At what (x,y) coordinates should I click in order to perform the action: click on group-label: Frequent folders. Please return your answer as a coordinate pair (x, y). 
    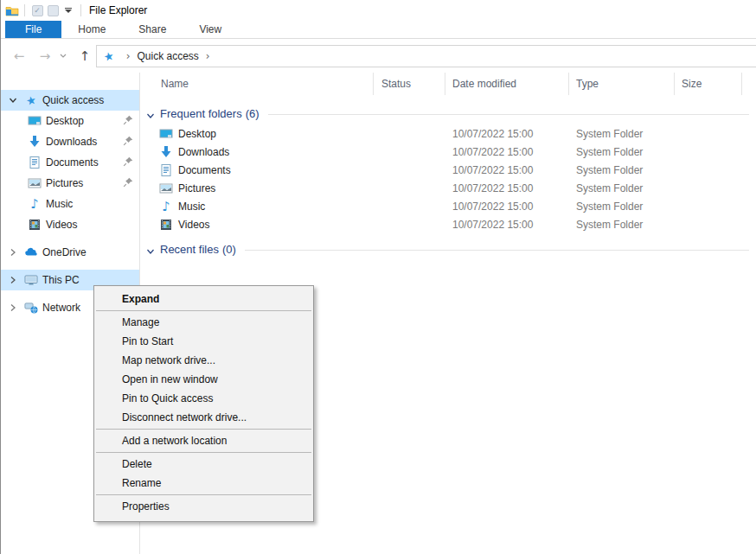
    Looking at the image, I should click on (201, 114).